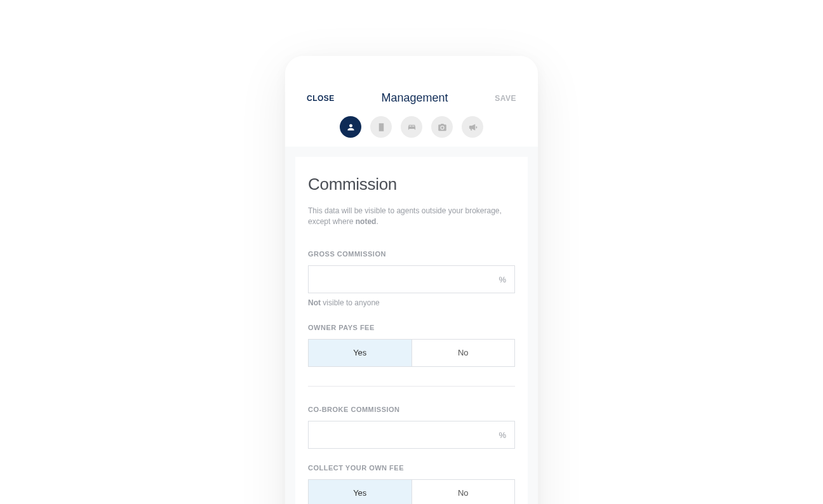  What do you see at coordinates (381, 127) in the screenshot?
I see `building-icon` at bounding box center [381, 127].